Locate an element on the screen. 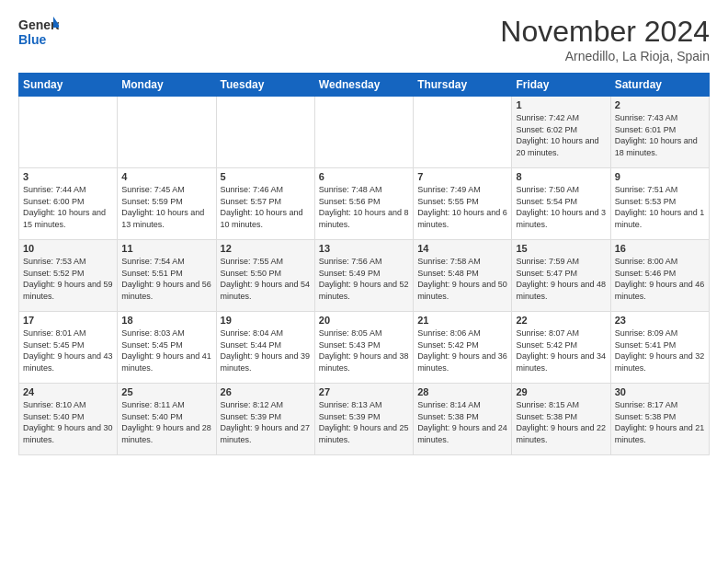 This screenshot has width=728, height=563. day-number: 17 is located at coordinates (68, 320).